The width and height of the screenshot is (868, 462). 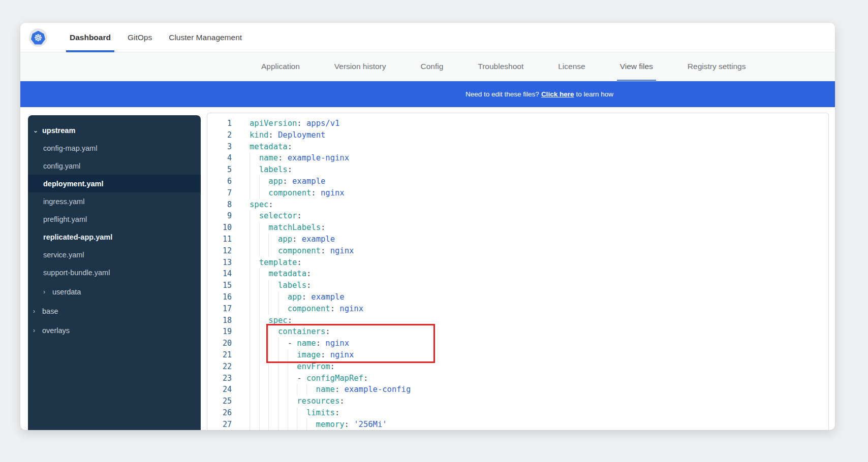 What do you see at coordinates (302, 378) in the screenshot?
I see `yaml-dash: -` at bounding box center [302, 378].